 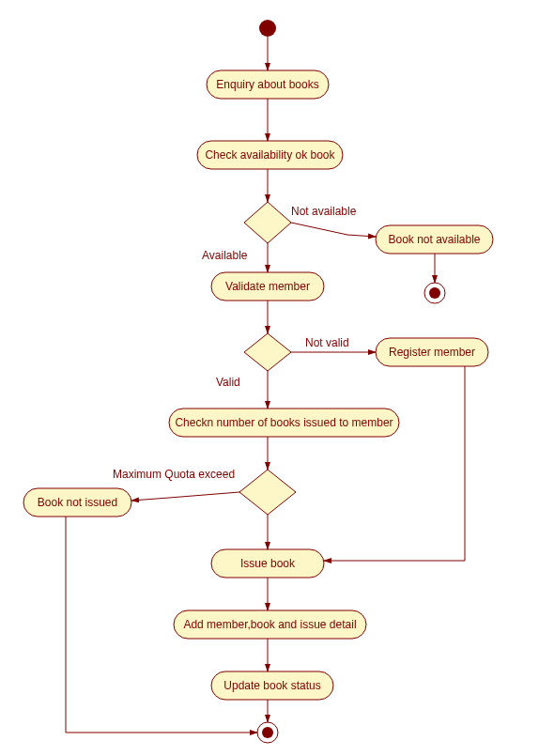 What do you see at coordinates (268, 492) in the screenshot?
I see `decision-quota` at bounding box center [268, 492].